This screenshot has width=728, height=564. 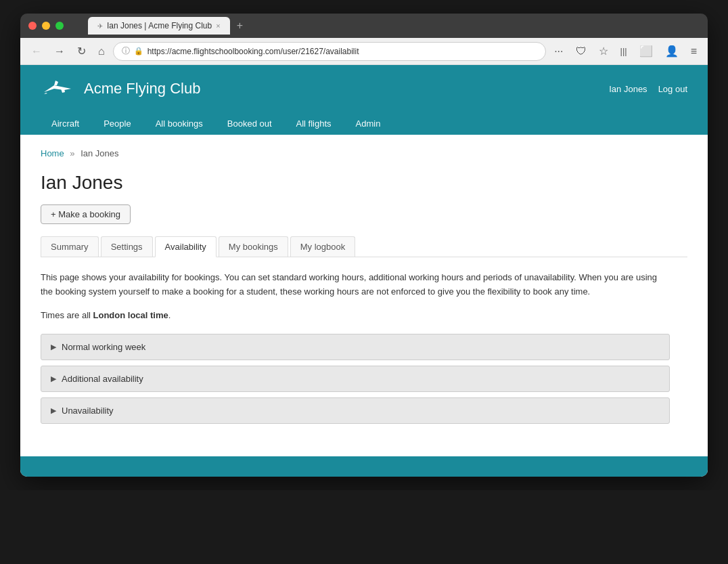 I want to click on header-left: Acme Flying Club, so click(x=120, y=89).